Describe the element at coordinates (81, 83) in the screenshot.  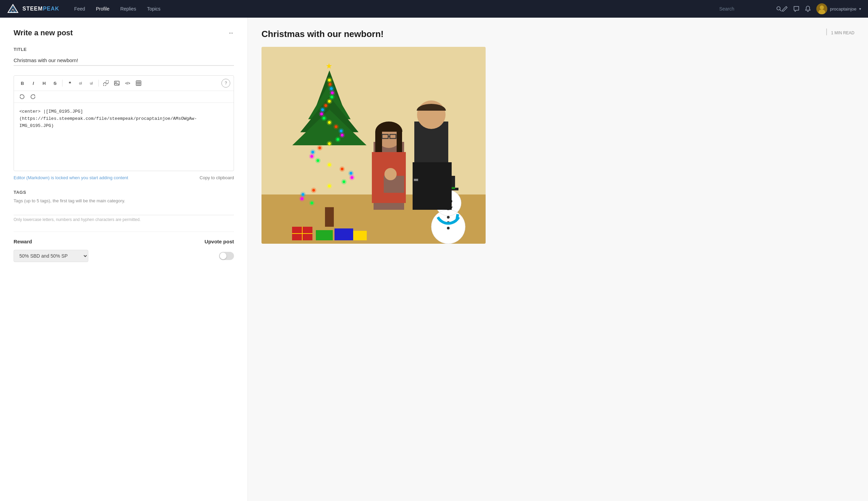
I see `ordered-list-button: ol` at that location.